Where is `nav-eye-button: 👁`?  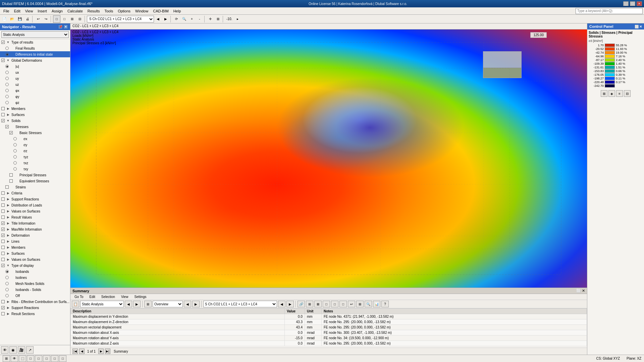 nav-eye-button: 👁 is located at coordinates (5, 350).